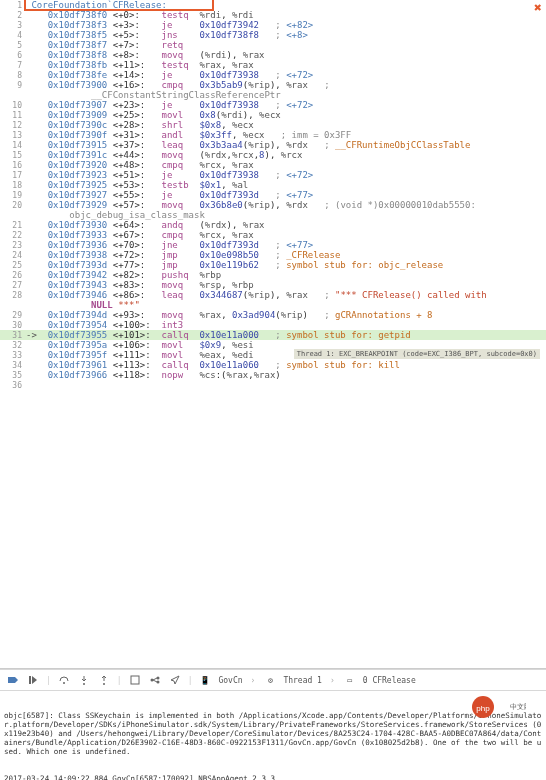 This screenshot has height=780, width=546. What do you see at coordinates (273, 235) in the screenshot?
I see `disasm-line: 22 0x10df73933 <+67>: cmpq %rcx, %rax` at bounding box center [273, 235].